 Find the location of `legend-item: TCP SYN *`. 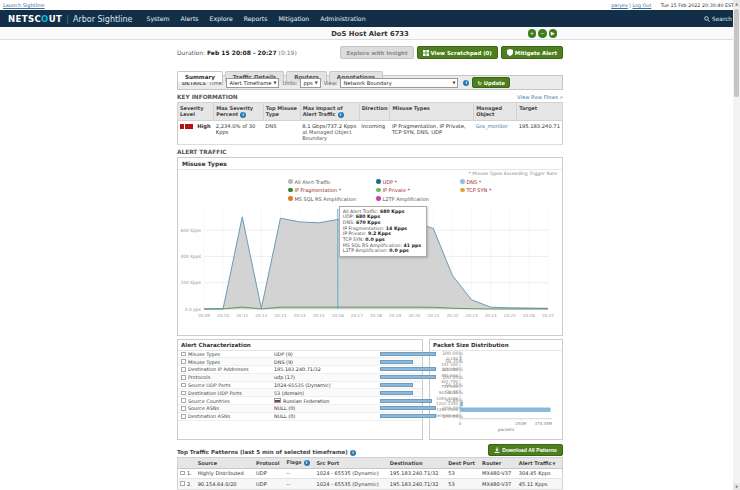

legend-item: TCP SYN * is located at coordinates (496, 190).